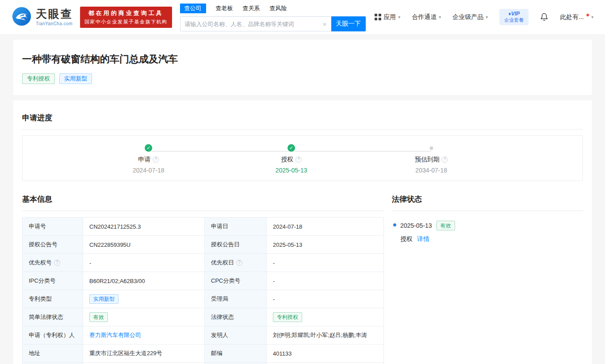 The image size is (605, 364). I want to click on notification-red-dot, so click(588, 15).